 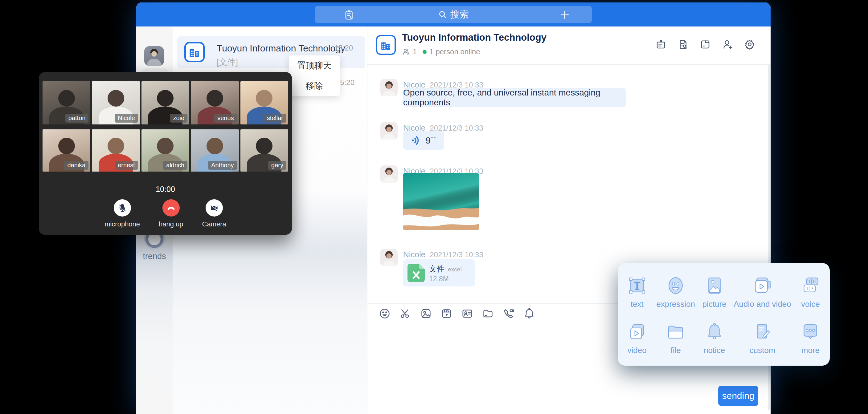 What do you see at coordinates (637, 339) in the screenshot?
I see `panel-item-video: video` at bounding box center [637, 339].